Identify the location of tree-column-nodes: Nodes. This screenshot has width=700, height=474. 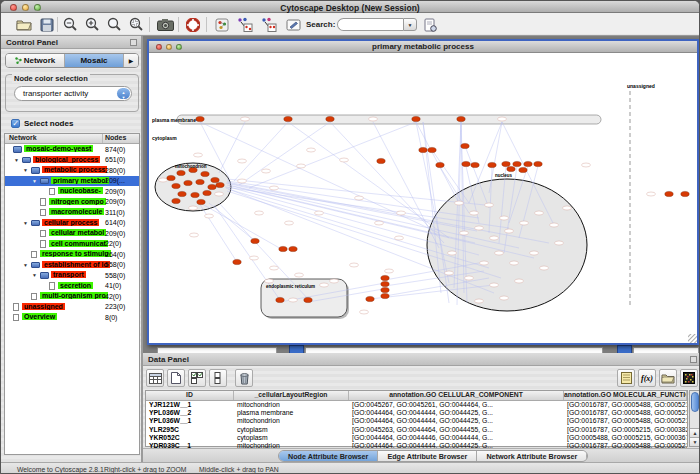
(121, 138).